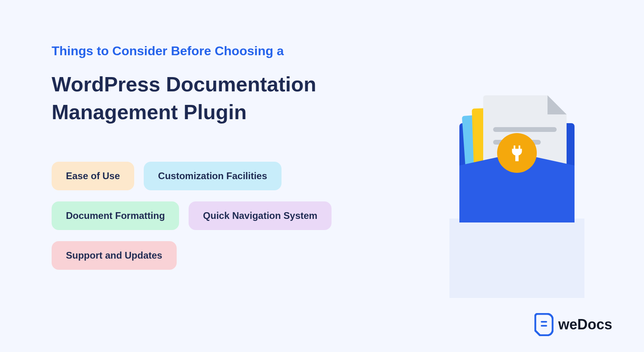 This screenshot has width=644, height=352. I want to click on pill-formatting: Document Formatting, so click(115, 216).